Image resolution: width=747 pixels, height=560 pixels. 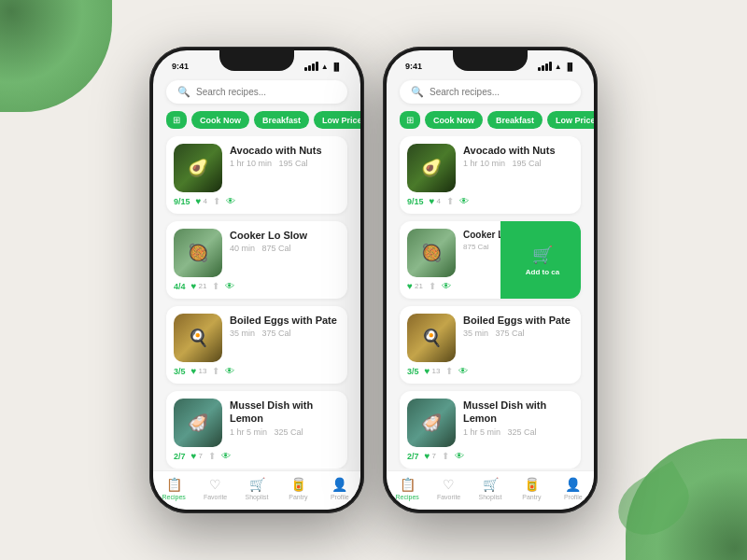 I want to click on recipe-meta-eggs-2: 35 min 375 Cal, so click(x=518, y=333).